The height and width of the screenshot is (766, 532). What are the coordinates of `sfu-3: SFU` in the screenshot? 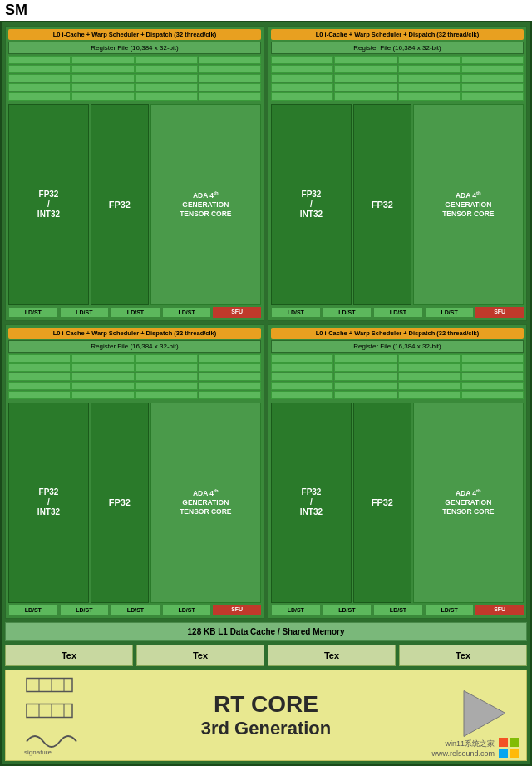 It's located at (237, 610).